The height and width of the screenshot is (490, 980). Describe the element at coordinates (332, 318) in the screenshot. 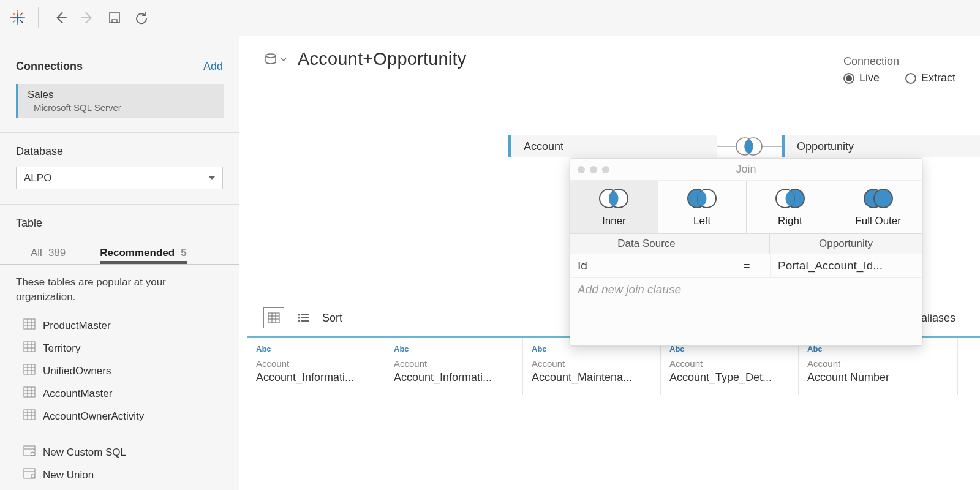

I see `sort-label: Sort` at that location.